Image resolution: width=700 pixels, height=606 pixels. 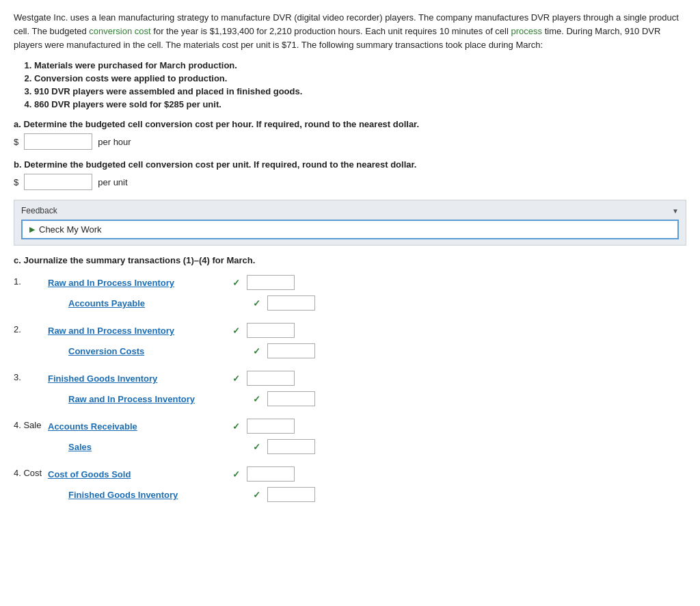 I want to click on entry-4-cost-credit-account: Finished Goods Inventory, so click(x=157, y=495).